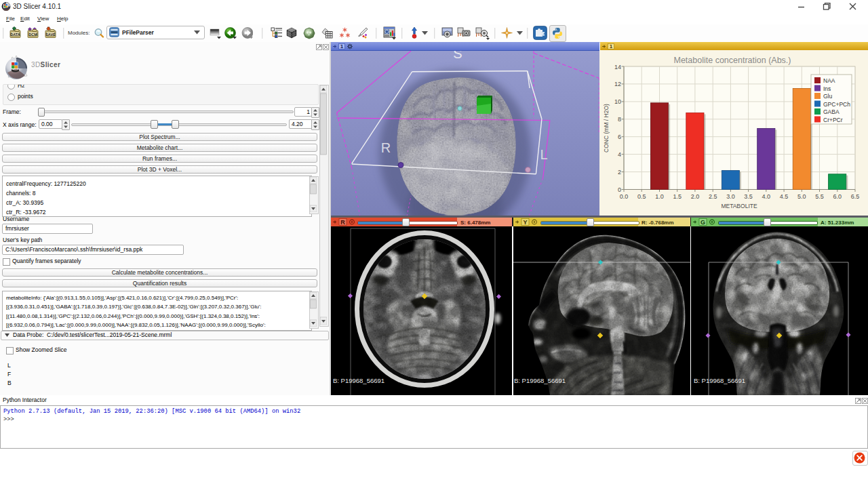  I want to click on svg-text: 5.5, so click(819, 197).